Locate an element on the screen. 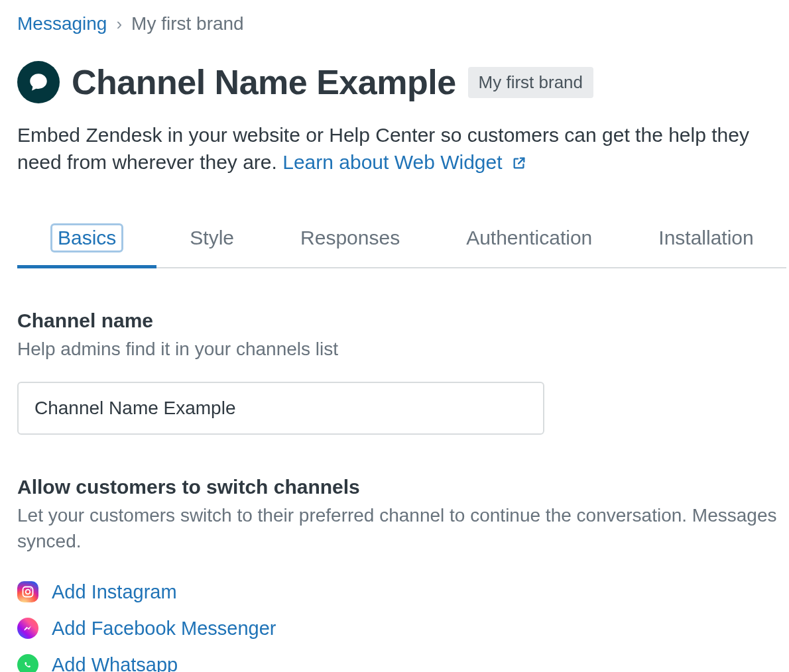 The height and width of the screenshot is (672, 789). breadcrumb-current: My first brand is located at coordinates (188, 24).